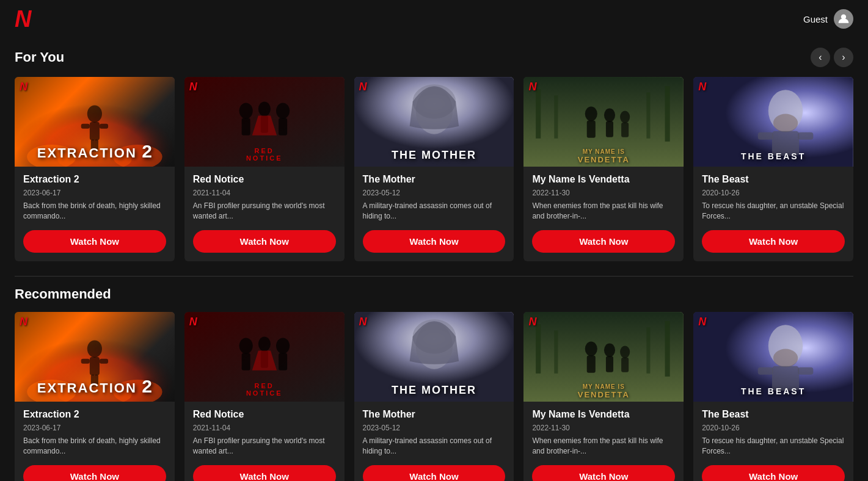 The image size is (868, 481). What do you see at coordinates (604, 428) in the screenshot?
I see `card-date: 2022-11-30` at bounding box center [604, 428].